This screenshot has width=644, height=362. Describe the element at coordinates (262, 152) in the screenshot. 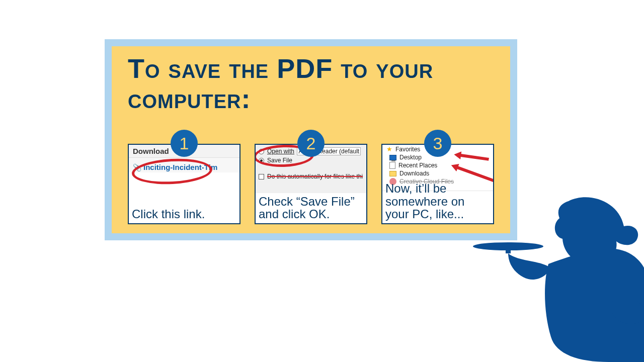

I see `radio-open-with` at that location.